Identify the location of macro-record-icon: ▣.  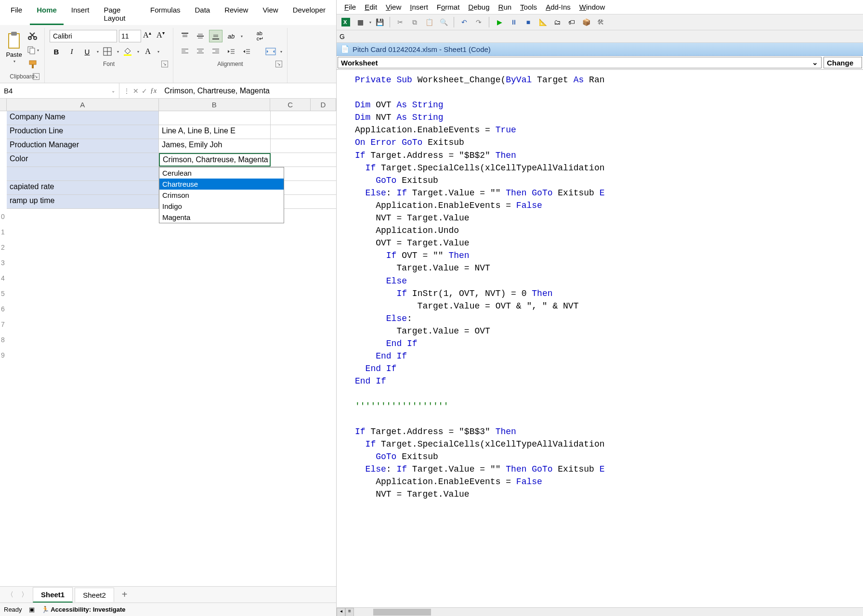
(32, 609).